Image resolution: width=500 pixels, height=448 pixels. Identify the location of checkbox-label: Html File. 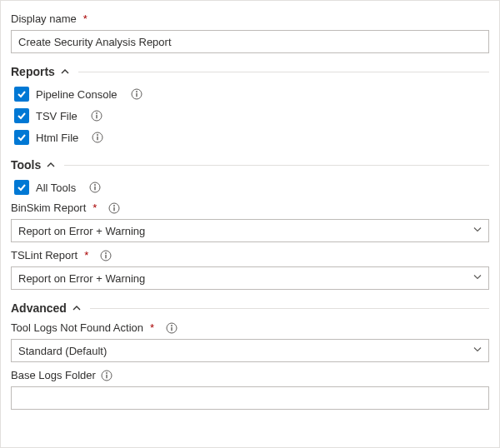
(57, 138).